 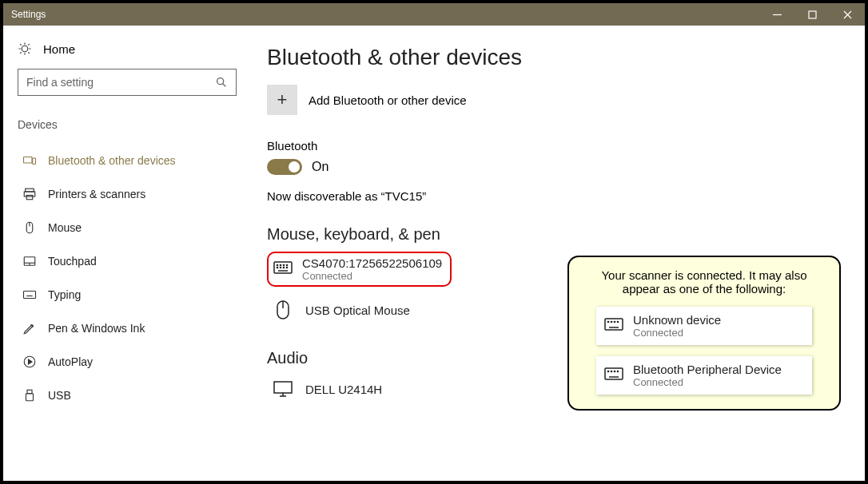 I want to click on annotation-callout: Your scanner is connected. It may also a…, so click(x=704, y=333).